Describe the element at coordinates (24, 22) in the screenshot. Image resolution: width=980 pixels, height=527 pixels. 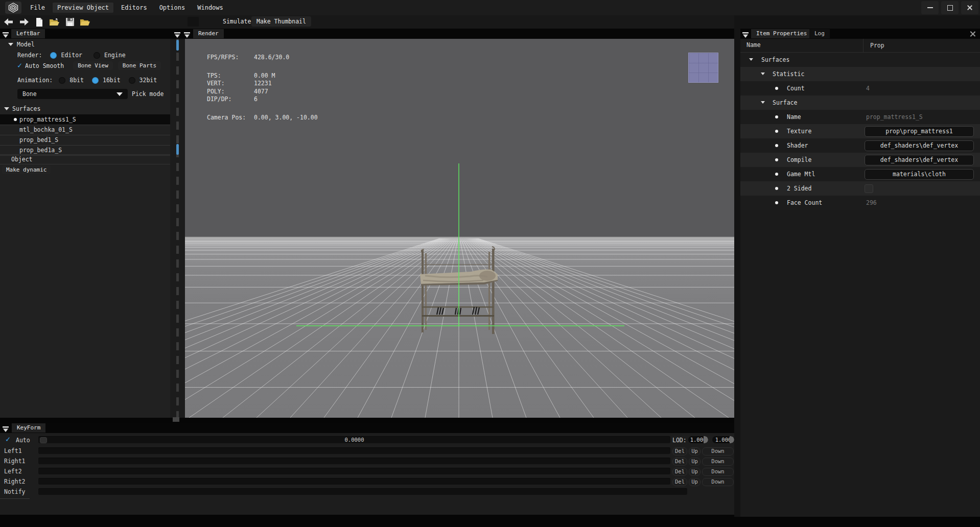
I see `forward-icon` at that location.